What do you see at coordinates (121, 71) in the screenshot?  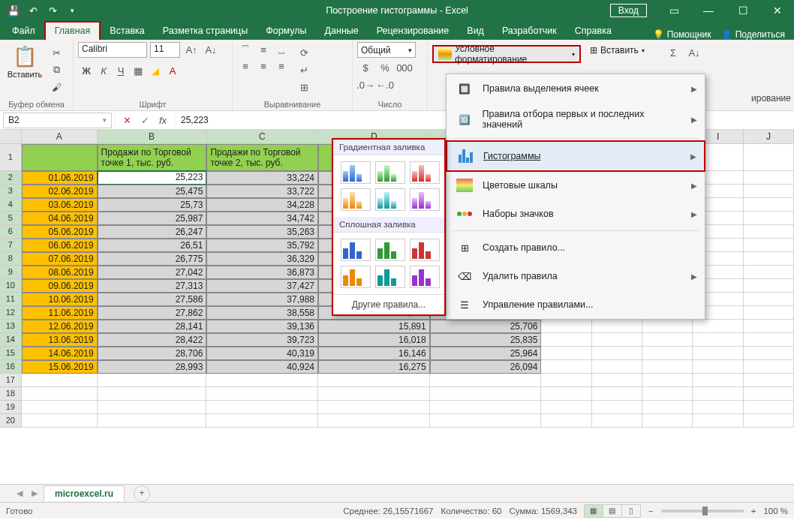 I see `underline-button: Ч` at bounding box center [121, 71].